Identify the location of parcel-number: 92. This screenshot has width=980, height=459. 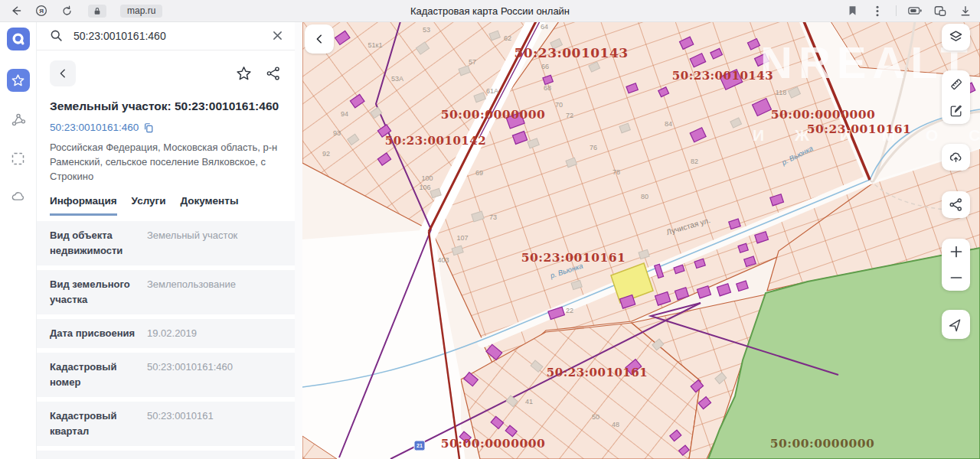
(326, 154).